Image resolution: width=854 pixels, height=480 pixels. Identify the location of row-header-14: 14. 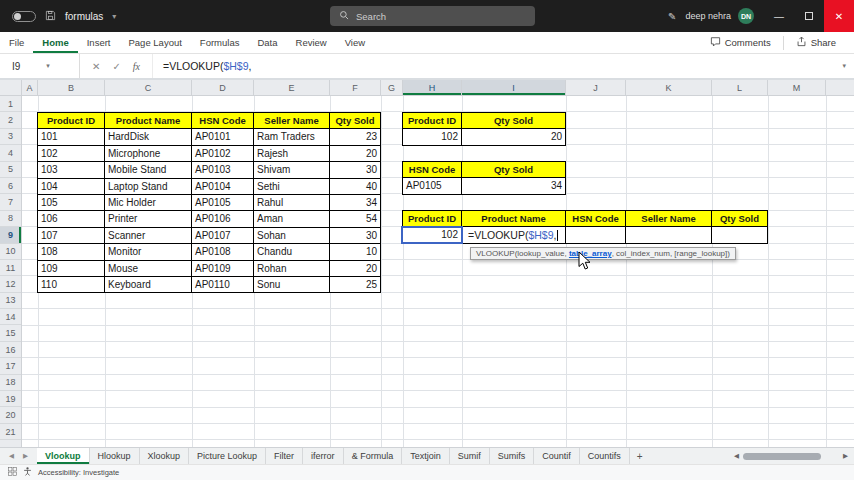
(10, 317).